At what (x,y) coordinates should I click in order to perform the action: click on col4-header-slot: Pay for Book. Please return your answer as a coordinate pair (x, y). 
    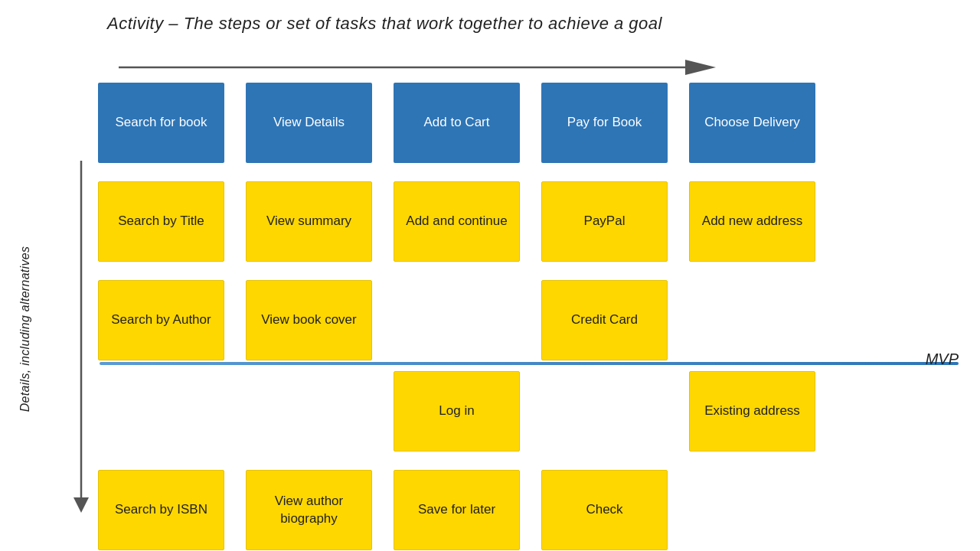
    Looking at the image, I should click on (605, 127).